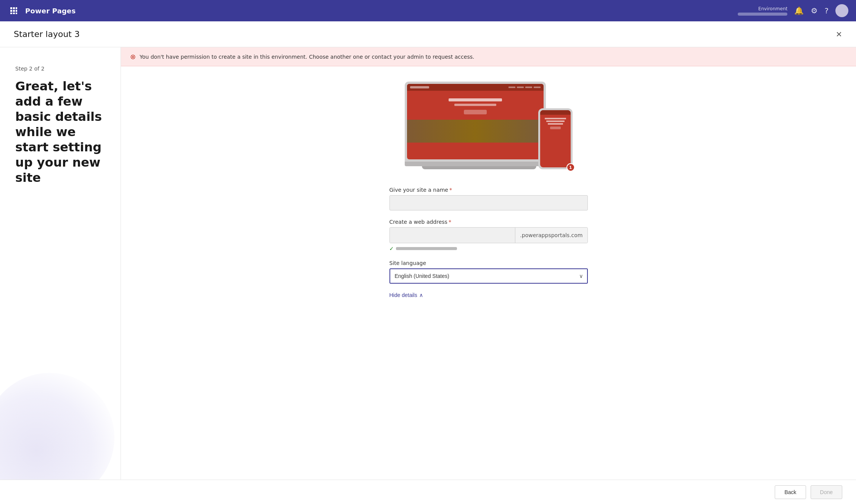 This screenshot has width=856, height=504. I want to click on form-section: Give your site a name* Create a web addr…, so click(489, 242).